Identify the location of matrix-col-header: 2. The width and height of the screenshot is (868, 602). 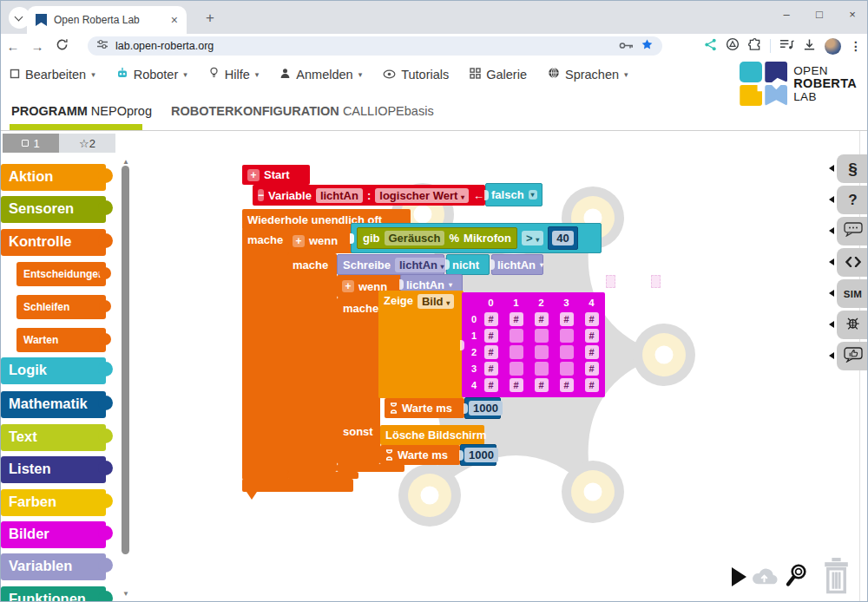
(542, 304).